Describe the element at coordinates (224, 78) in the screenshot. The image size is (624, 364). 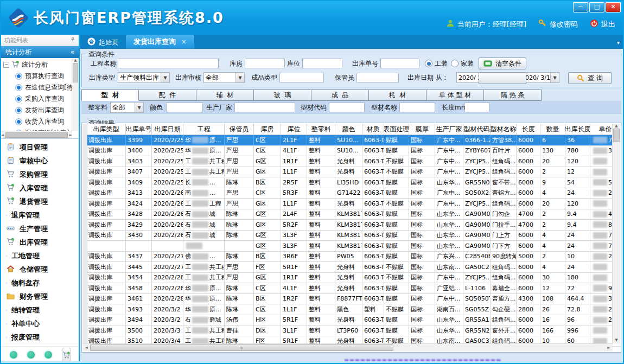
I see `audit-select: 全部▼` at that location.